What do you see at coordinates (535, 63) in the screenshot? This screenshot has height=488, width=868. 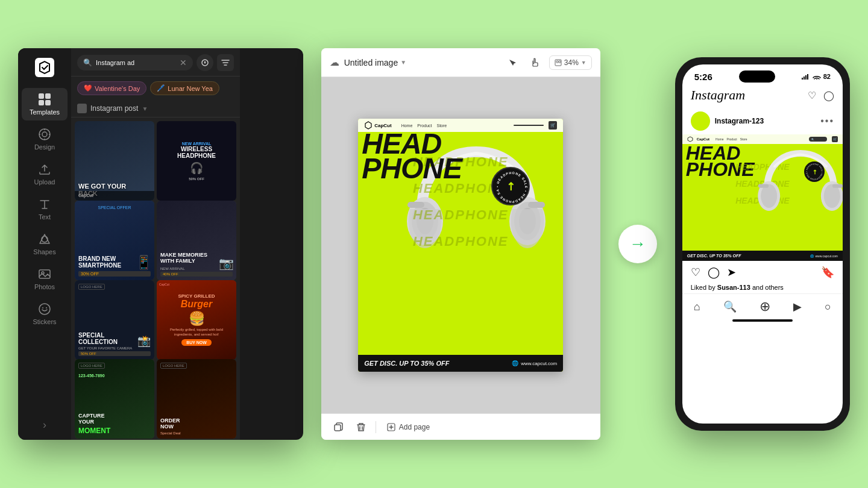 I see `hand-tool-btn` at bounding box center [535, 63].